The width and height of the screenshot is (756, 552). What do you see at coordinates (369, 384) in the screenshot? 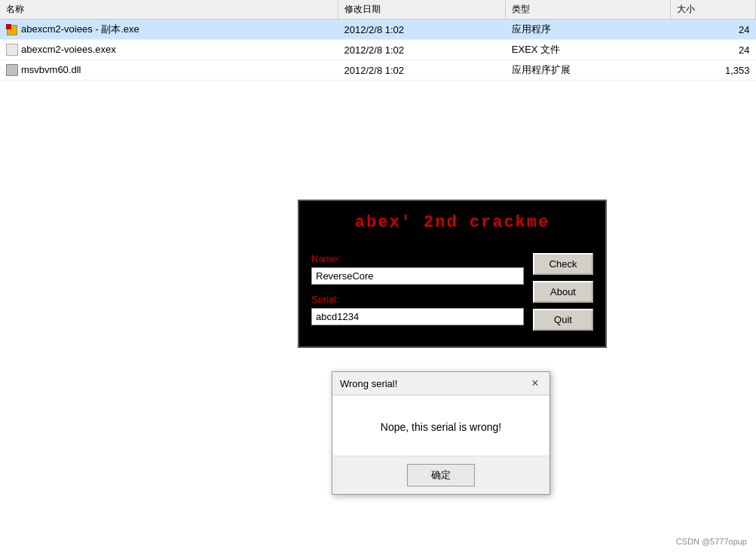
I see `popup-title: Wrong serial!` at bounding box center [369, 384].